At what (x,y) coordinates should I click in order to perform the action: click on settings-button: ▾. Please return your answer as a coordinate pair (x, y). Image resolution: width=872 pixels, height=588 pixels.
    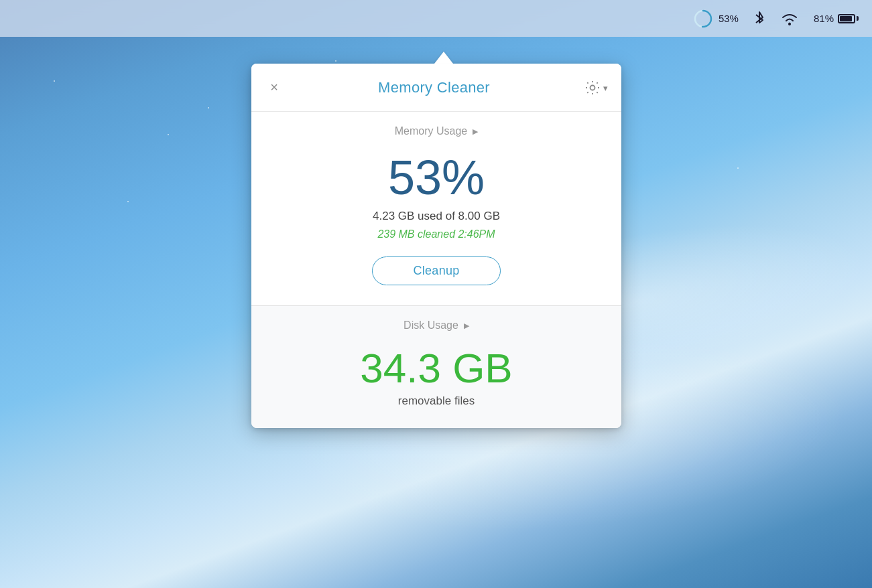
    Looking at the image, I should click on (597, 88).